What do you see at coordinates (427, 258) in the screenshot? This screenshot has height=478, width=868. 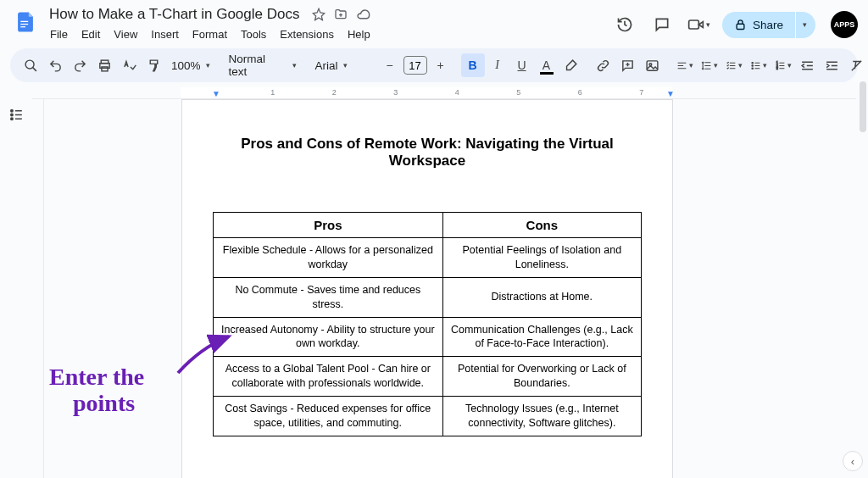 I see `table-row: Flexible Schedule - Allows for a persona…` at bounding box center [427, 258].